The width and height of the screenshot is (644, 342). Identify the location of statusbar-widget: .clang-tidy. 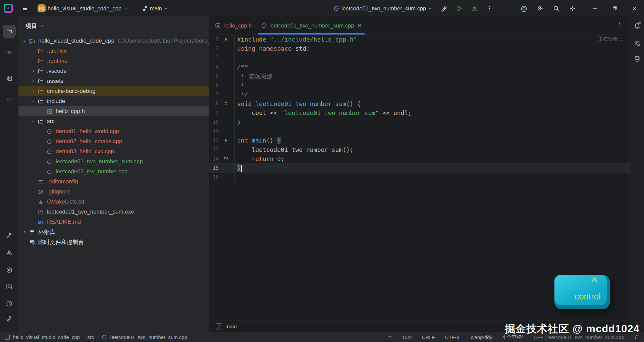
(481, 337).